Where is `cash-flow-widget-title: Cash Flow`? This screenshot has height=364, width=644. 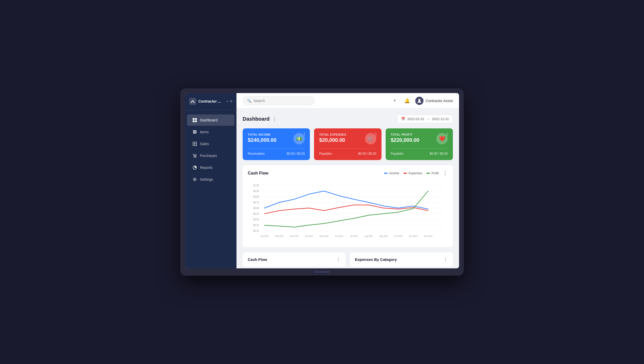
cash-flow-widget-title: Cash Flow is located at coordinates (258, 259).